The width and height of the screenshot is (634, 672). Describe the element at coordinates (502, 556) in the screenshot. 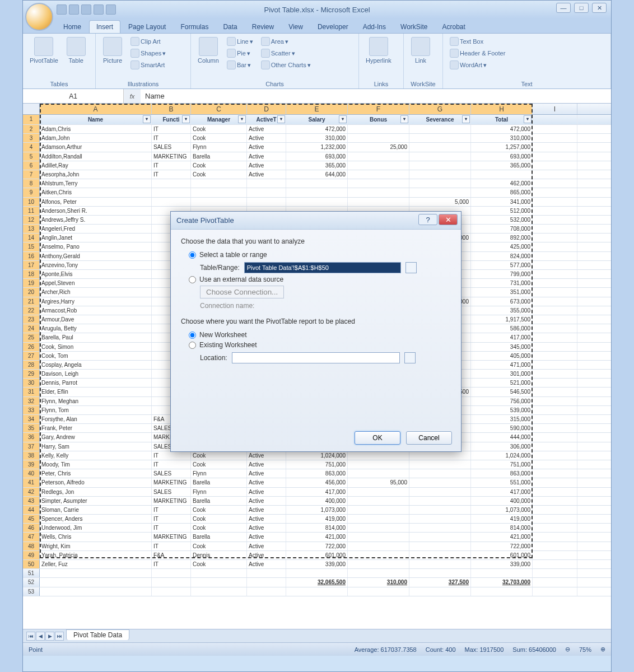

I see `cell: 601,000` at that location.